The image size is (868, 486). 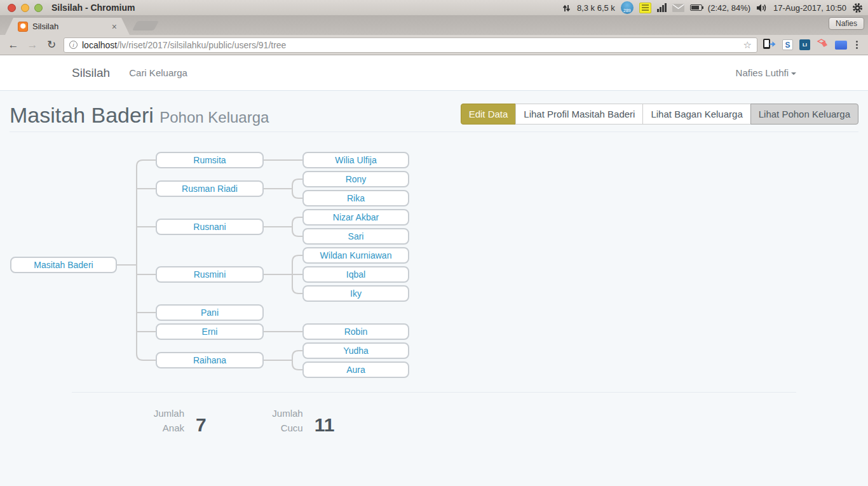 What do you see at coordinates (214, 117) in the screenshot?
I see `page-subtitle: Pohon Keluarga` at bounding box center [214, 117].